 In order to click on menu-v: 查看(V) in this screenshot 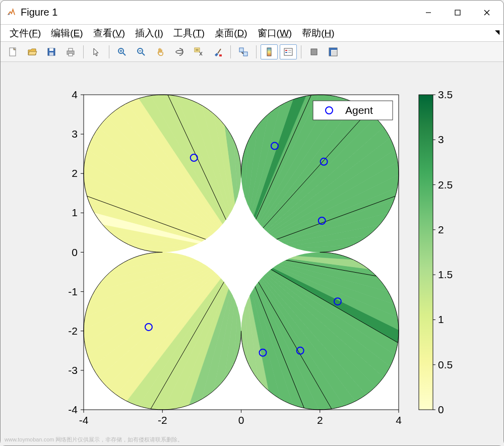, I will do `click(109, 33)`.